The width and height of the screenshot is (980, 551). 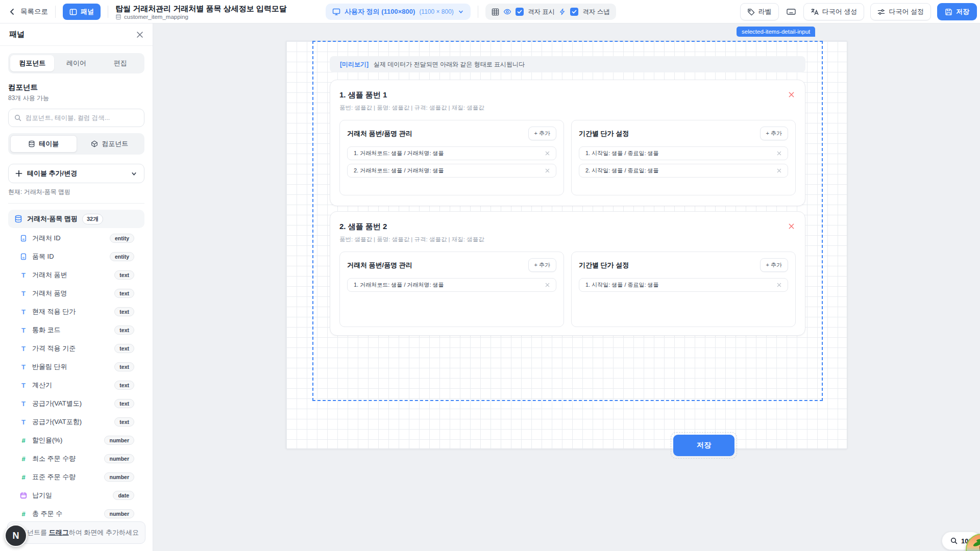 I want to click on field-row: T 반올림 단위 text, so click(x=77, y=367).